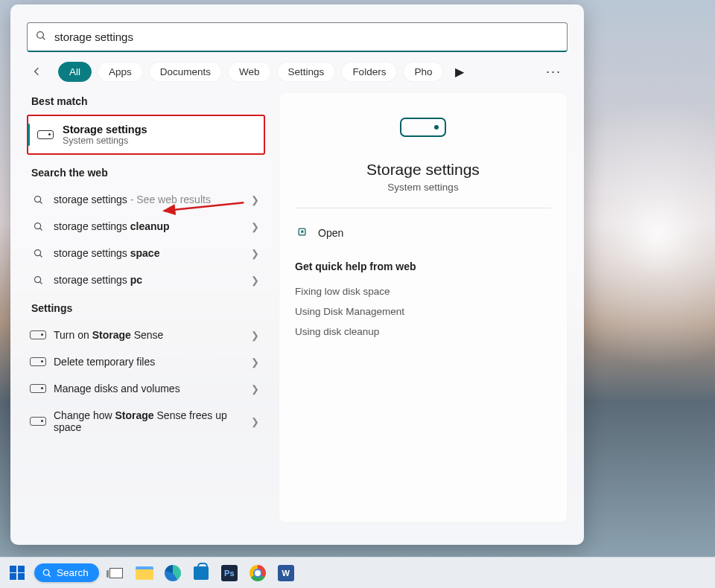 This screenshot has width=715, height=588. I want to click on result-label: Delete temporary files, so click(147, 362).